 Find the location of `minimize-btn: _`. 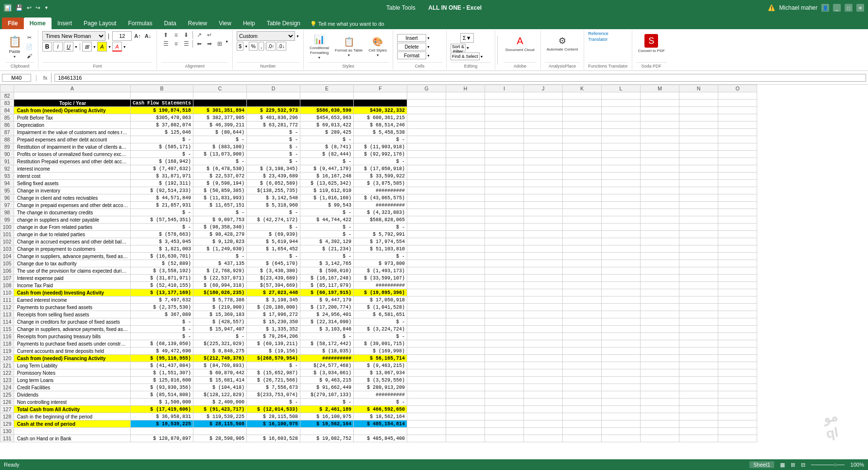

minimize-btn: _ is located at coordinates (837, 8).